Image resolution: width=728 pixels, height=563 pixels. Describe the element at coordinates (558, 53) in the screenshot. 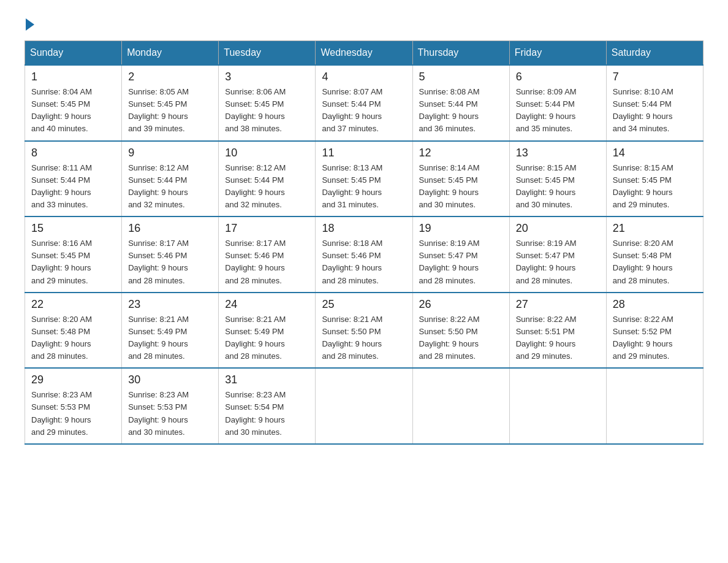

I see `calendar-header-friday: Friday` at that location.